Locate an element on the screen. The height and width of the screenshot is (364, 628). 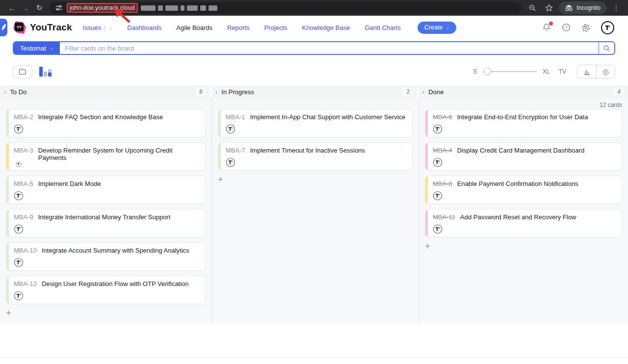
browser-menu-icon: ⋮ is located at coordinates (616, 8).